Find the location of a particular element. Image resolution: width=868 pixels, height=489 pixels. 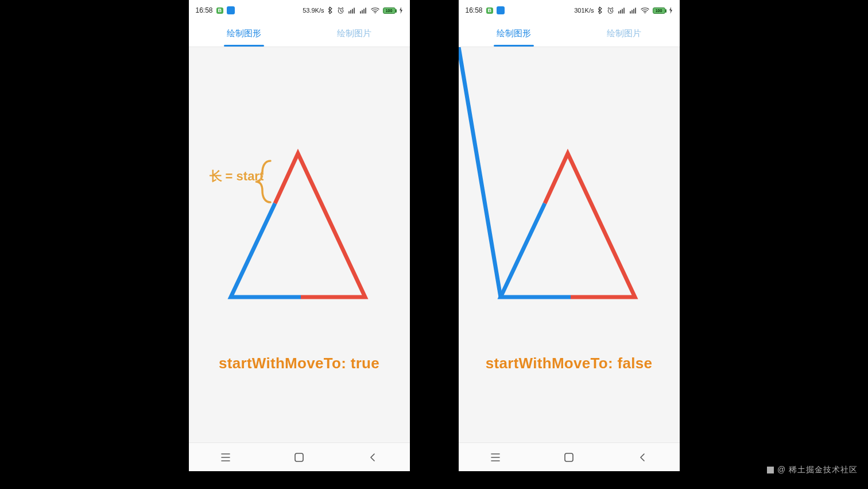

extra-blue-line is located at coordinates (480, 172).